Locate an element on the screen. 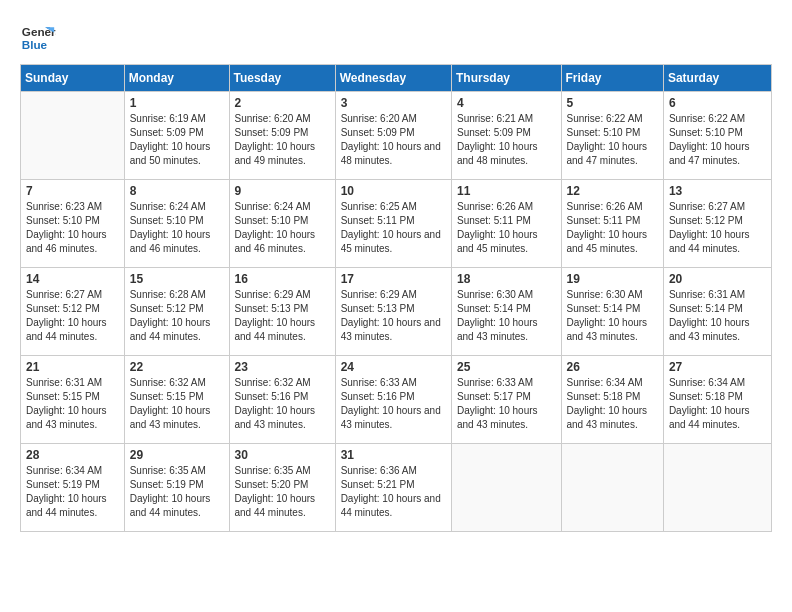  day-number: 10 is located at coordinates (394, 191).